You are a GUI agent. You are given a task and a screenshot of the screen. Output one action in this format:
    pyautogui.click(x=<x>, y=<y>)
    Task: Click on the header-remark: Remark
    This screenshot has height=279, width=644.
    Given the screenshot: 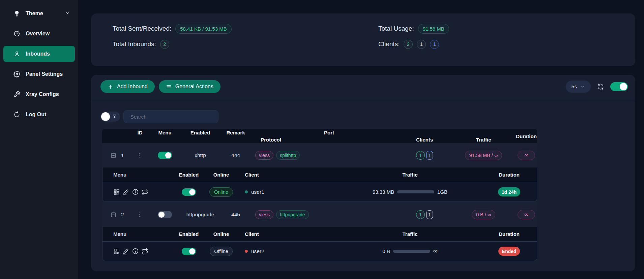 What is the action you would take?
    pyautogui.click(x=236, y=133)
    